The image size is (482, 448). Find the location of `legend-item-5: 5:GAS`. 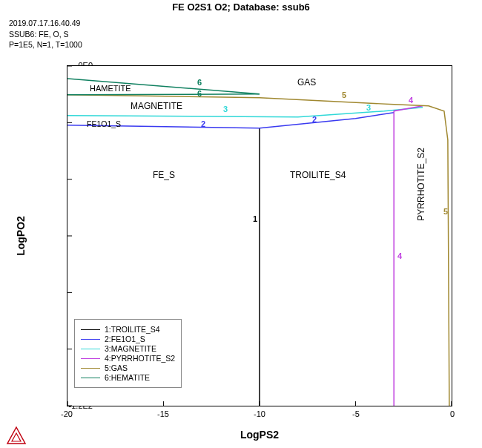

legend-item-5: 5:GAS is located at coordinates (128, 368).